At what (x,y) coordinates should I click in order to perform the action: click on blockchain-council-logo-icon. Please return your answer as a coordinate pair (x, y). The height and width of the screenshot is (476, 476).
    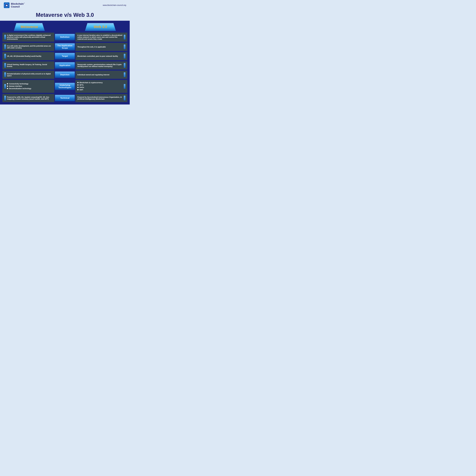
    Looking at the image, I should click on (7, 5).